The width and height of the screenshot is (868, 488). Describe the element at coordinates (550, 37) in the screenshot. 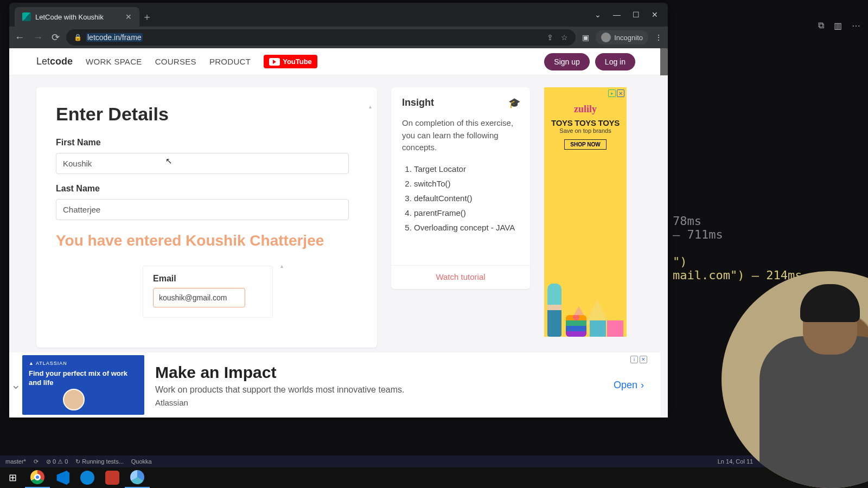

I see `share-icon: ⇪` at that location.